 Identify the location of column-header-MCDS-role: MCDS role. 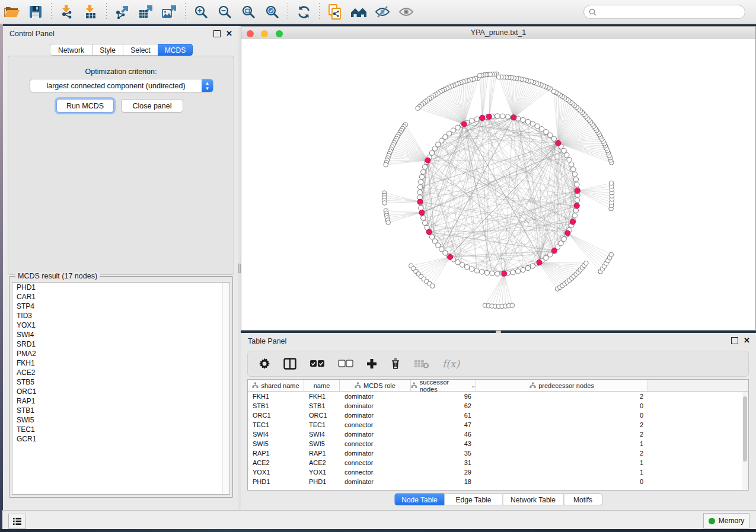
(375, 385).